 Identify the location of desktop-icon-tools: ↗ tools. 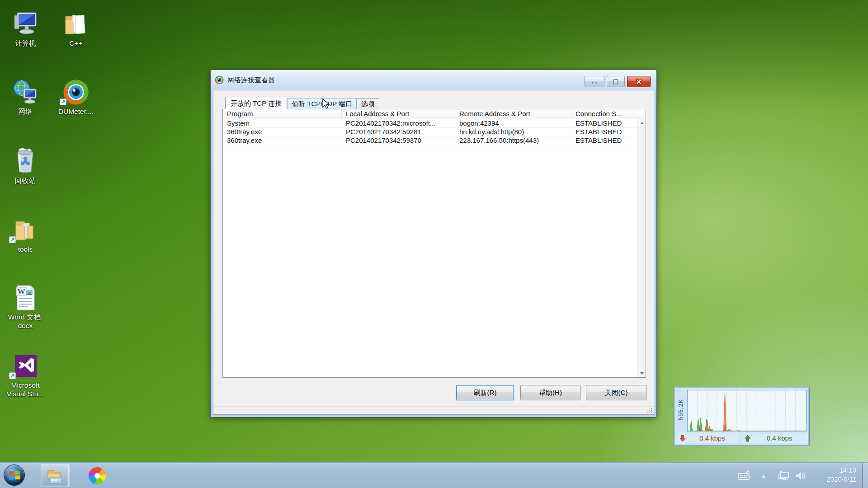
(25, 233).